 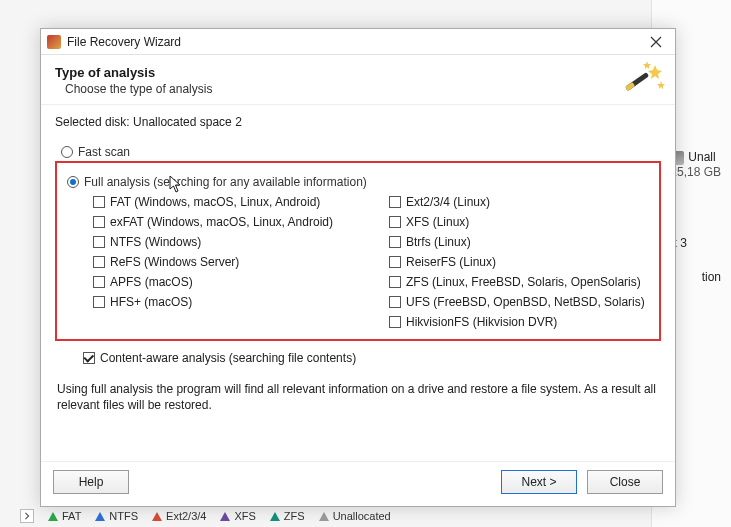 I want to click on checkbox-zfs: ZFS (Linux, FreeBSD, Solaris, OpenSolari…, so click(x=519, y=282).